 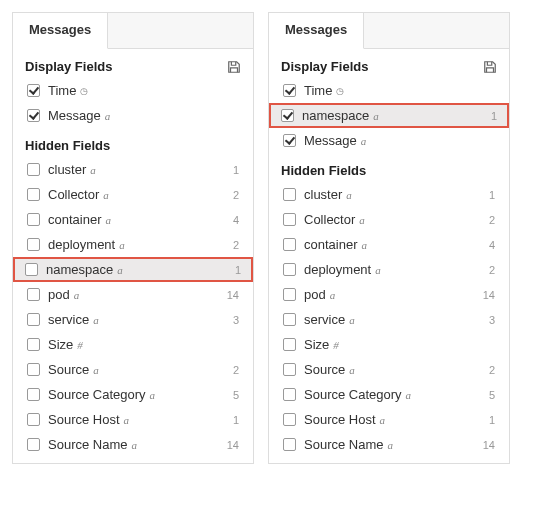 What do you see at coordinates (133, 142) in the screenshot?
I see `hidden-fields-header: Hidden Fields` at bounding box center [133, 142].